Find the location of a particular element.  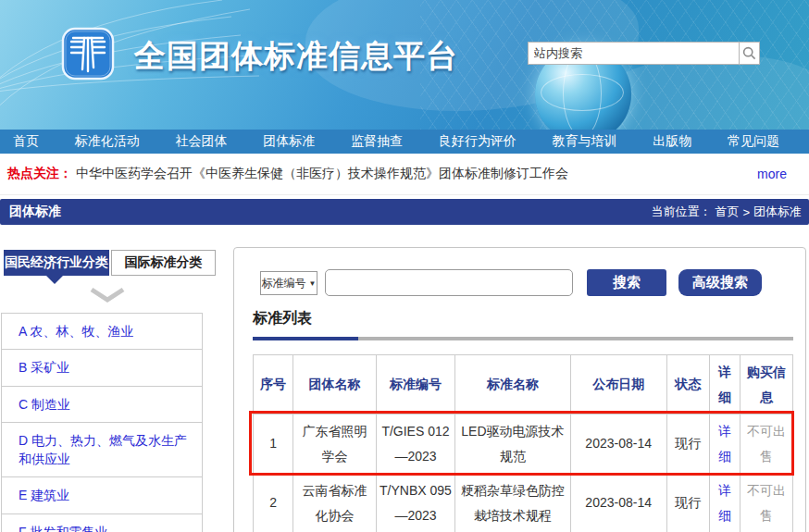

site-search-input is located at coordinates (633, 54).